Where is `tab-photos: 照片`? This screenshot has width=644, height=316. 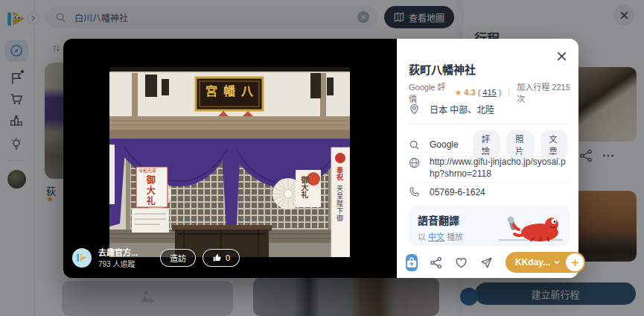
tab-photos: 照片 is located at coordinates (520, 145).